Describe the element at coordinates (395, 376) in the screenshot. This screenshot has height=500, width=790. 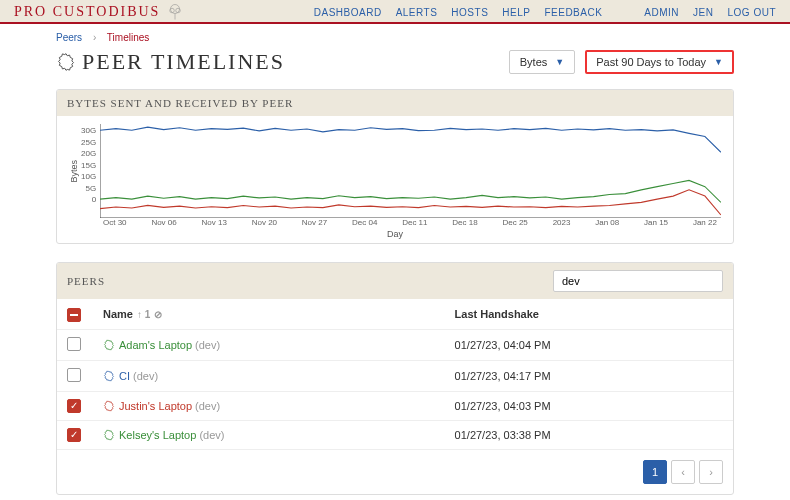
I see `table-row: CI (dev)01/27/23, 04:17 PM` at that location.